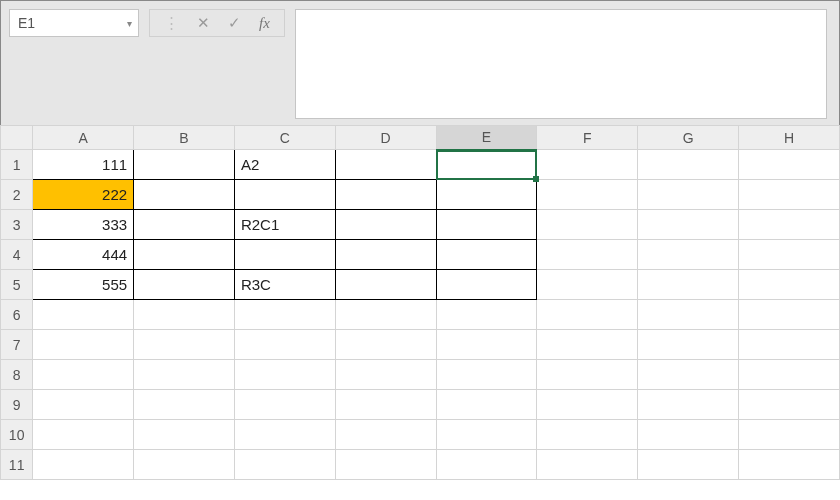  I want to click on row-header-3: 3, so click(17, 225).